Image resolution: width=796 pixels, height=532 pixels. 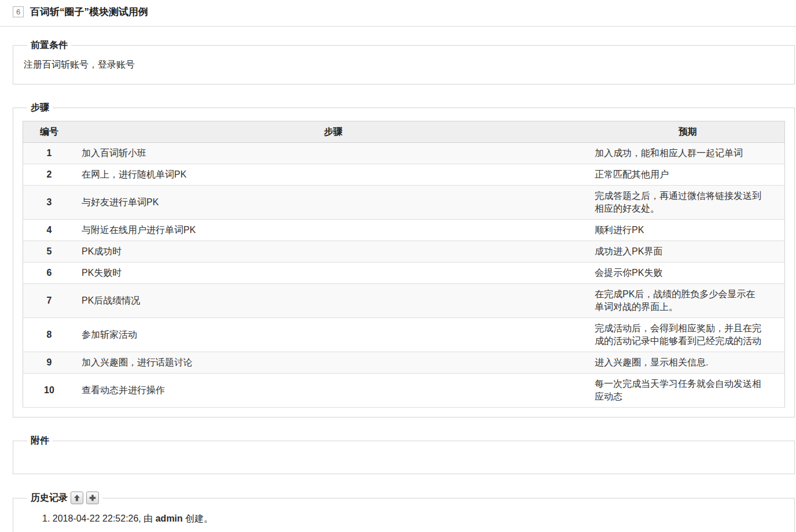 I want to click on step-action-cell: 查看动态并进行操作, so click(x=333, y=391).